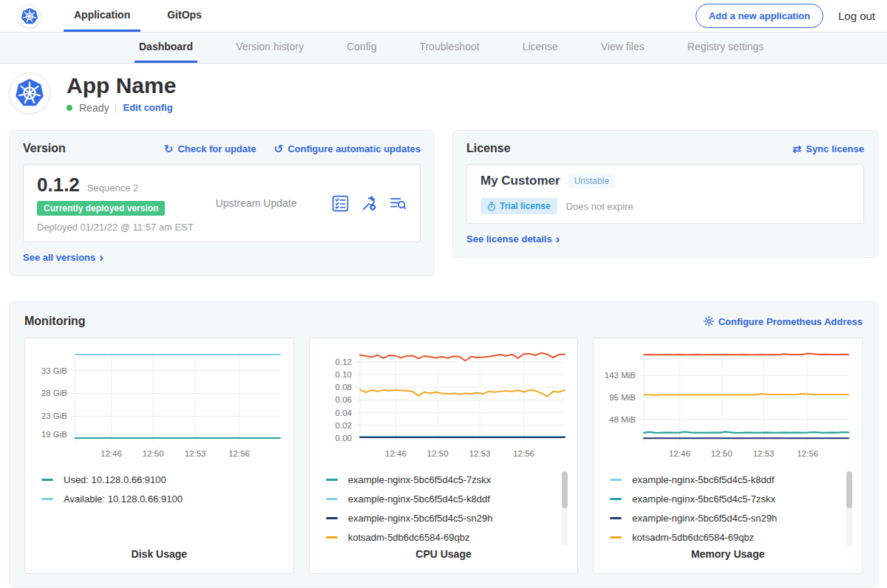 This screenshot has height=588, width=887. Describe the element at coordinates (622, 47) in the screenshot. I see `subnav-view-files: View files` at that location.